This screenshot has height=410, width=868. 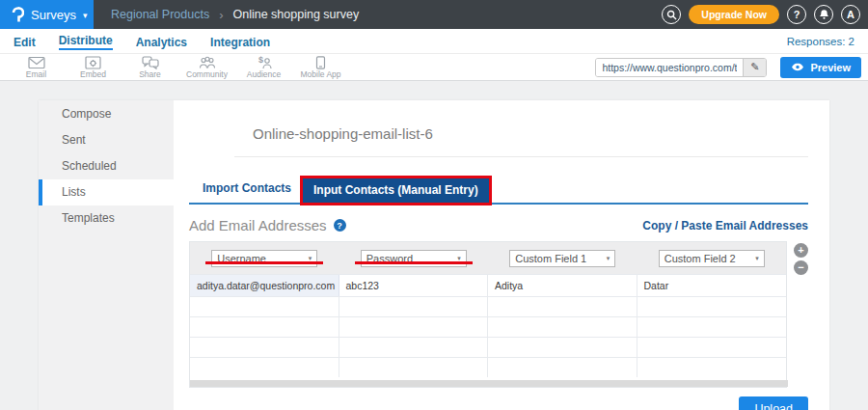 What do you see at coordinates (800, 251) in the screenshot?
I see `add-row-button: +` at bounding box center [800, 251].